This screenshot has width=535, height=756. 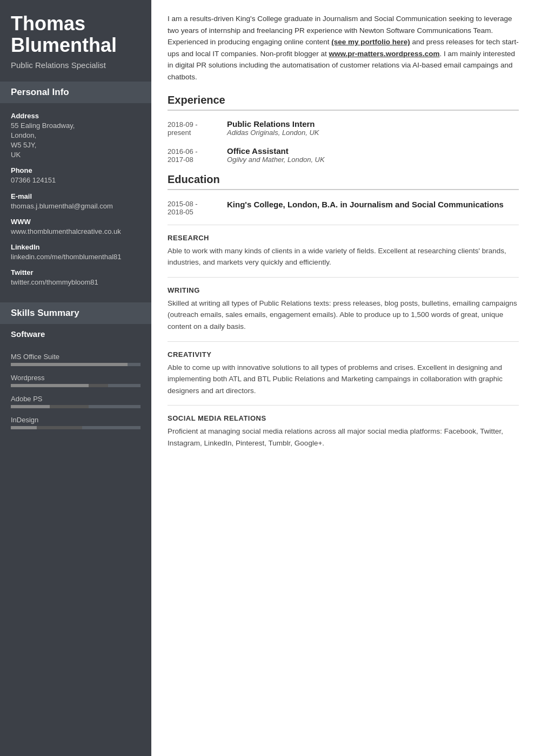 What do you see at coordinates (343, 207) in the screenshot?
I see `education-item: 2015-08 -2018-05King's College, London, …` at bounding box center [343, 207].